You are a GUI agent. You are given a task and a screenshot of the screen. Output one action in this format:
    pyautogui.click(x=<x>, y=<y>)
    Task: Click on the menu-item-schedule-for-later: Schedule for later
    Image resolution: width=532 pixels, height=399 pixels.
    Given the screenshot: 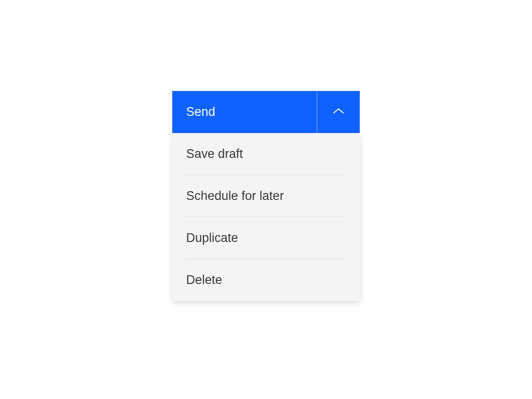 What is the action you would take?
    pyautogui.click(x=266, y=196)
    